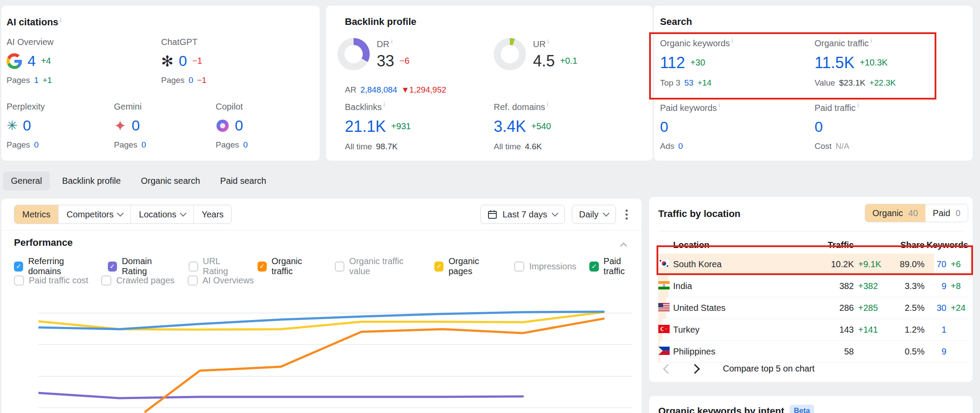 The image size is (980, 413). I want to click on metric-organic-keywords: Organic keywordsi 112 +30 Top 3 53 +14, so click(697, 62).